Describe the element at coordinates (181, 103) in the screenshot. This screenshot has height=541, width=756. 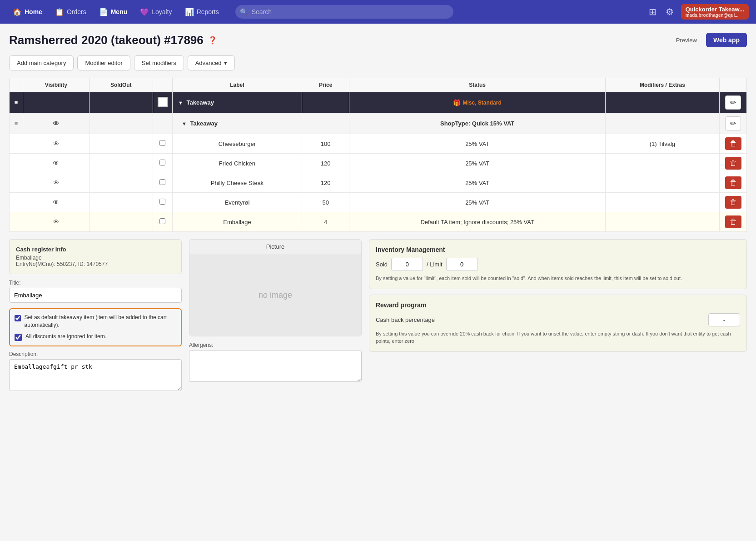
I see `expand-icon: ▼` at that location.